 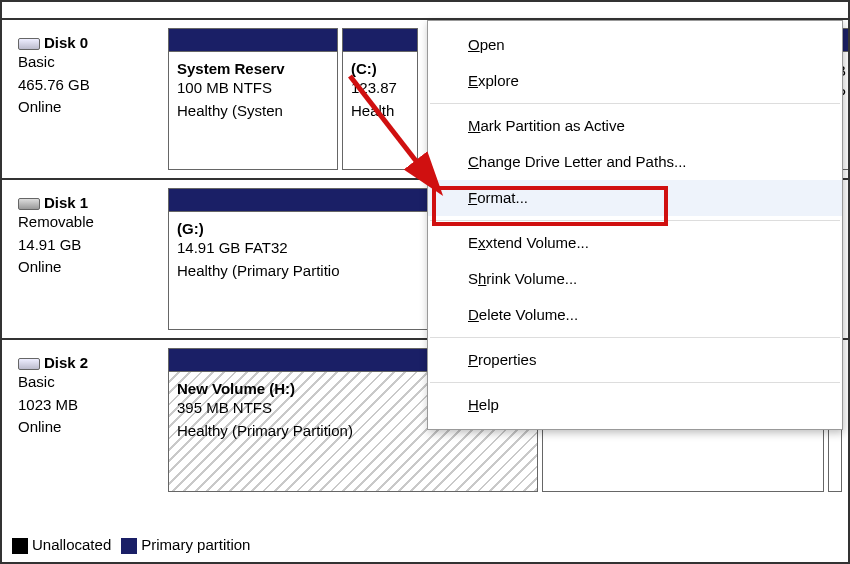 I want to click on disk-size: 1023 MB, so click(x=91, y=406).